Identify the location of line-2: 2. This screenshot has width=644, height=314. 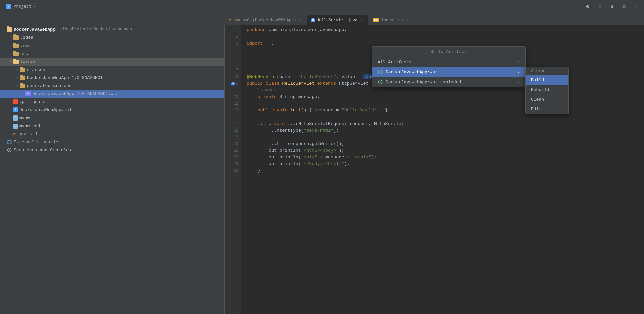
(233, 37).